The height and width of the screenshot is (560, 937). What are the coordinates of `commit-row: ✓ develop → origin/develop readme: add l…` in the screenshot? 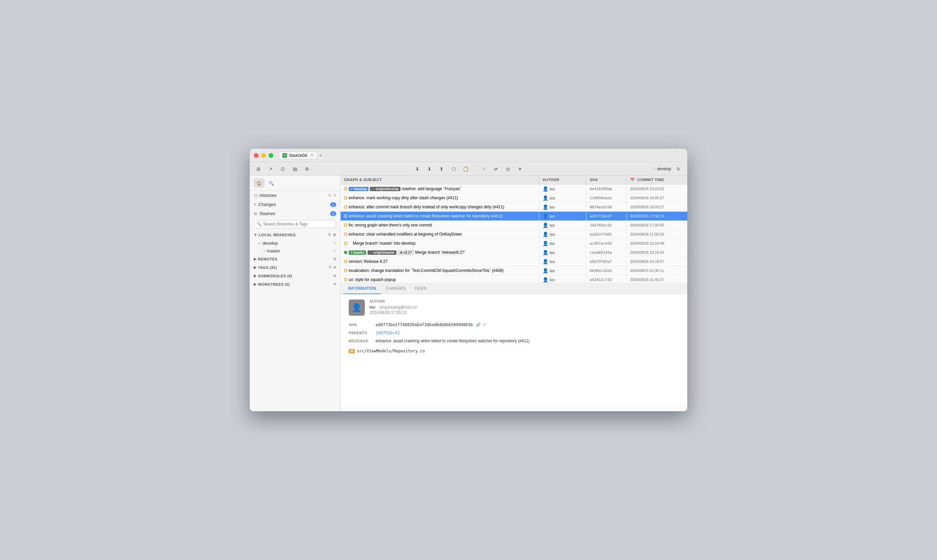 It's located at (514, 189).